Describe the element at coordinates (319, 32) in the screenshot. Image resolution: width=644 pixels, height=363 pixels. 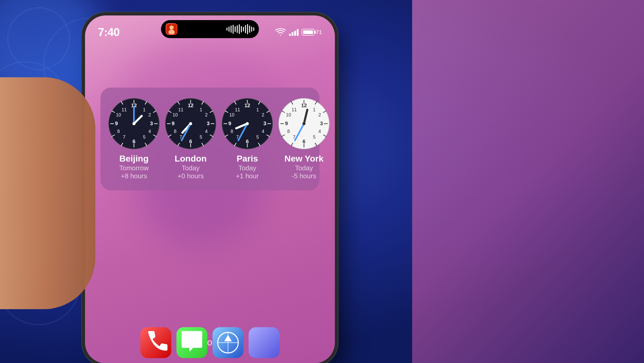
I see `battery-level: 71` at that location.